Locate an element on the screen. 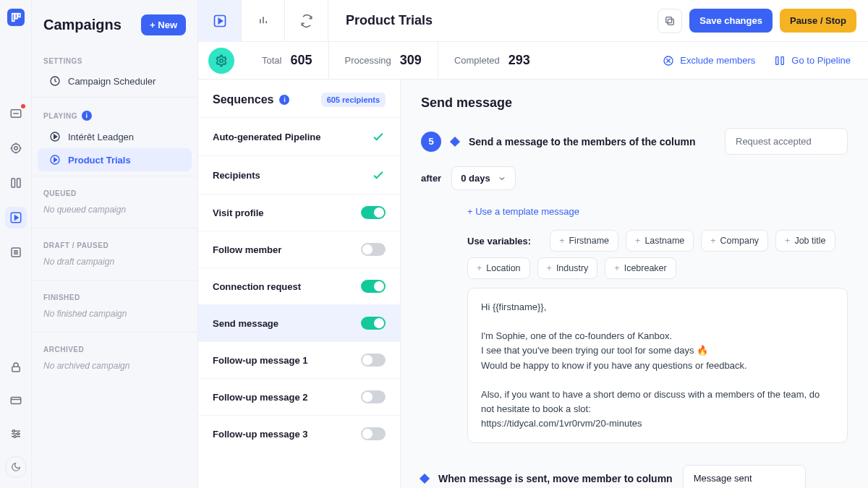 The width and height of the screenshot is (868, 488). sliders-icon is located at coordinates (16, 434).